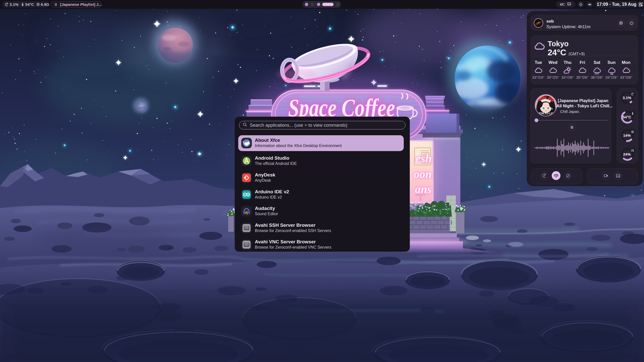 The width and height of the screenshot is (644, 362). Describe the element at coordinates (423, 174) in the screenshot. I see `svg-text: oon` at that location.